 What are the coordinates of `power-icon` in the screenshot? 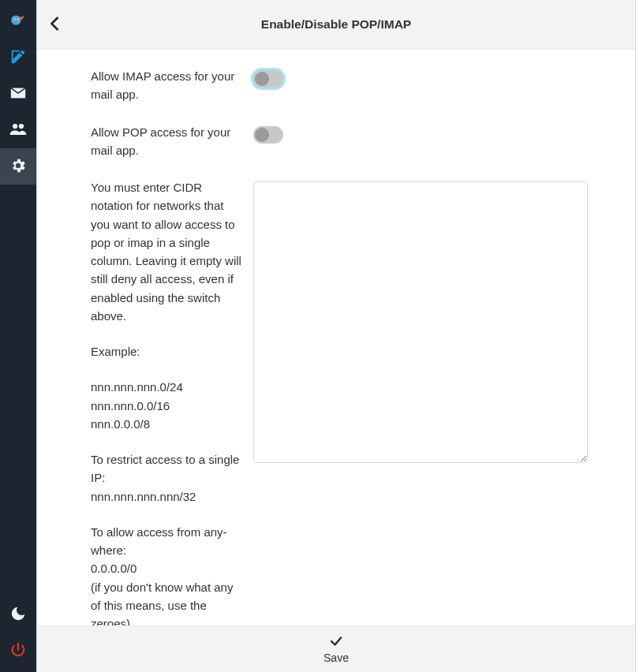 It's located at (18, 651).